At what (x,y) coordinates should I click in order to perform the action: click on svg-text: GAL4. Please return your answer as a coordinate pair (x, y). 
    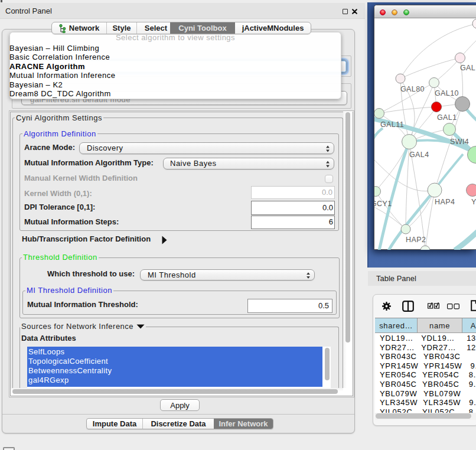
    Looking at the image, I should click on (419, 155).